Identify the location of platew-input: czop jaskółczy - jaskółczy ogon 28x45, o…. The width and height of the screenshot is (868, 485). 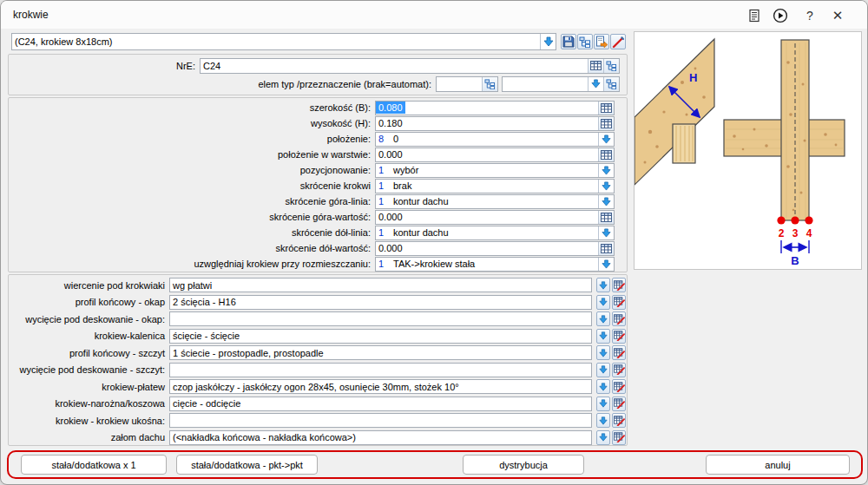
(380, 387).